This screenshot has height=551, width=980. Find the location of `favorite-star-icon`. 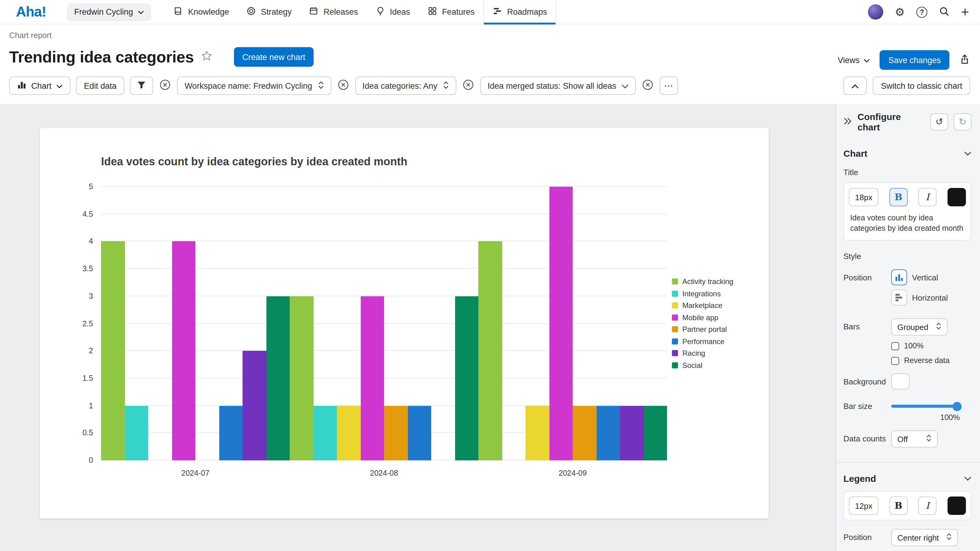

favorite-star-icon is located at coordinates (206, 57).